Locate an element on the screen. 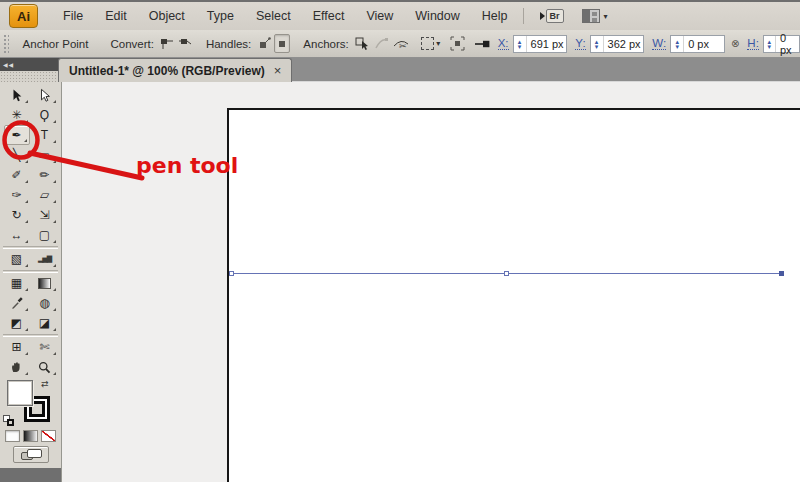 The height and width of the screenshot is (482, 800). isolate-object-icon is located at coordinates (458, 44).